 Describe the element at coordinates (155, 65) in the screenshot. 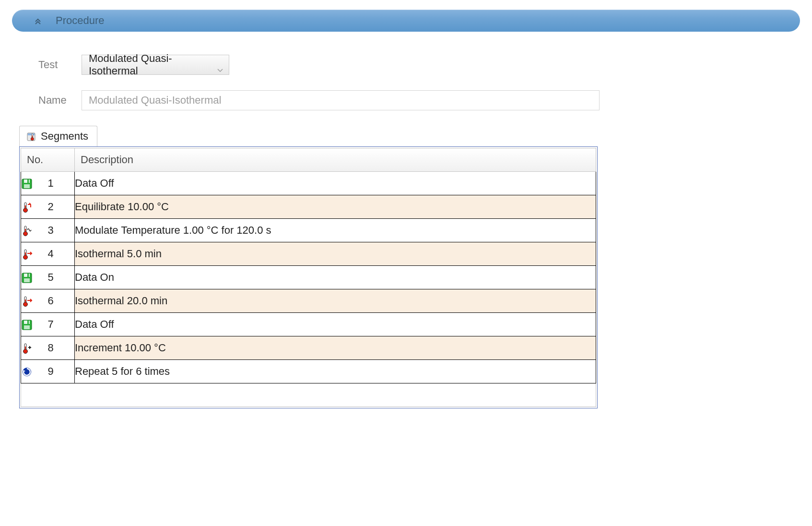

I see `test-select: Modulated Quasi-Isothermal` at that location.